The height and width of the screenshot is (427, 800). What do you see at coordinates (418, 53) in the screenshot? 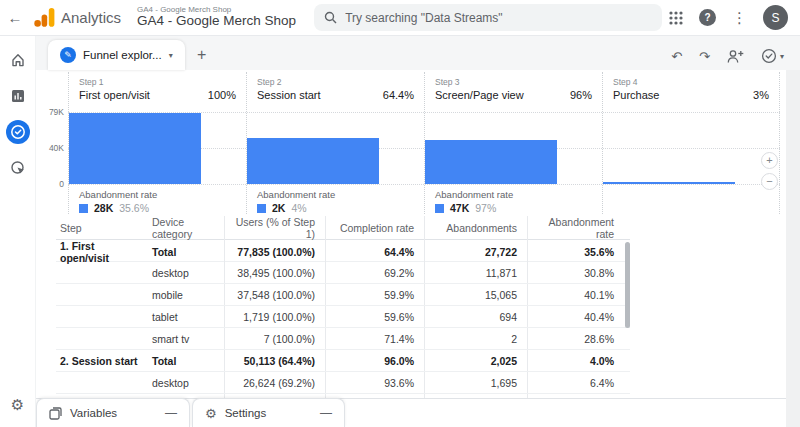
I see `tab-strip: ✎ Funnel explor... ▾ + ↶ ↷ ▾` at bounding box center [418, 53].